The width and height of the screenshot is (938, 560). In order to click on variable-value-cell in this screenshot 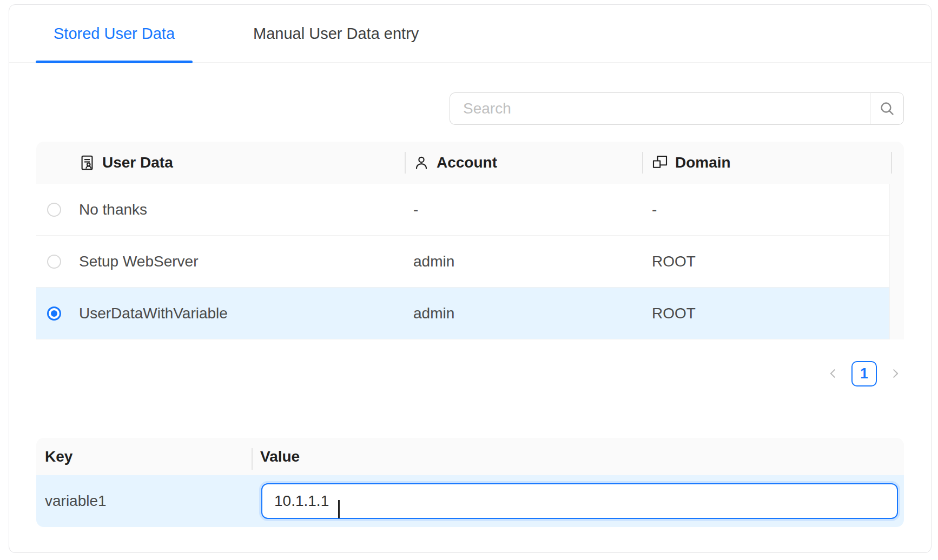, I will do `click(579, 501)`.